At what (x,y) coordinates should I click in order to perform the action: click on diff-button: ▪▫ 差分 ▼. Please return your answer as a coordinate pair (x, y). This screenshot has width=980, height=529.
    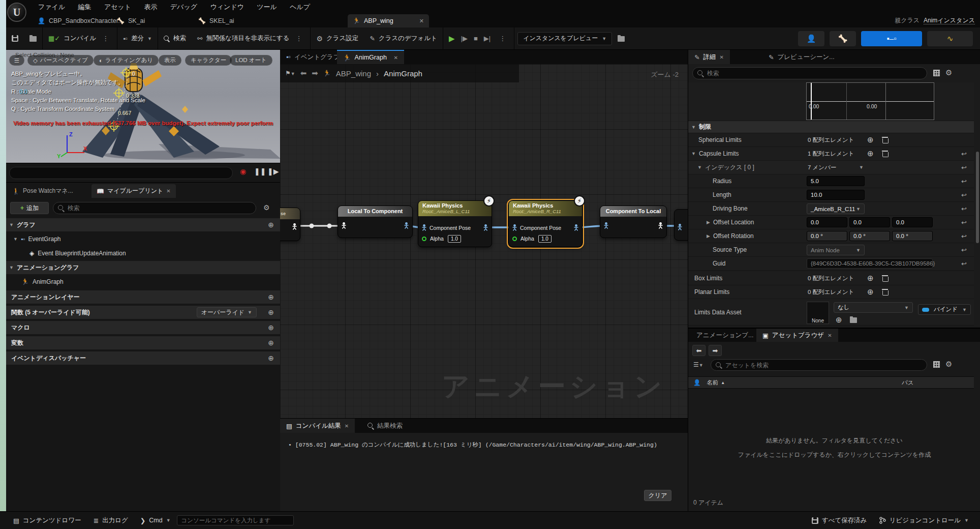
    Looking at the image, I should click on (137, 39).